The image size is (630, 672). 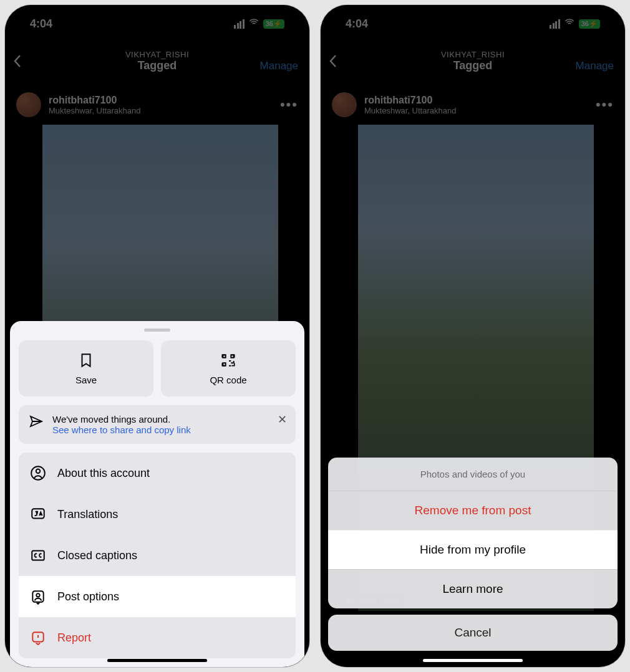 What do you see at coordinates (157, 555) in the screenshot?
I see `options-menu: About this account Translations Closed c…` at bounding box center [157, 555].